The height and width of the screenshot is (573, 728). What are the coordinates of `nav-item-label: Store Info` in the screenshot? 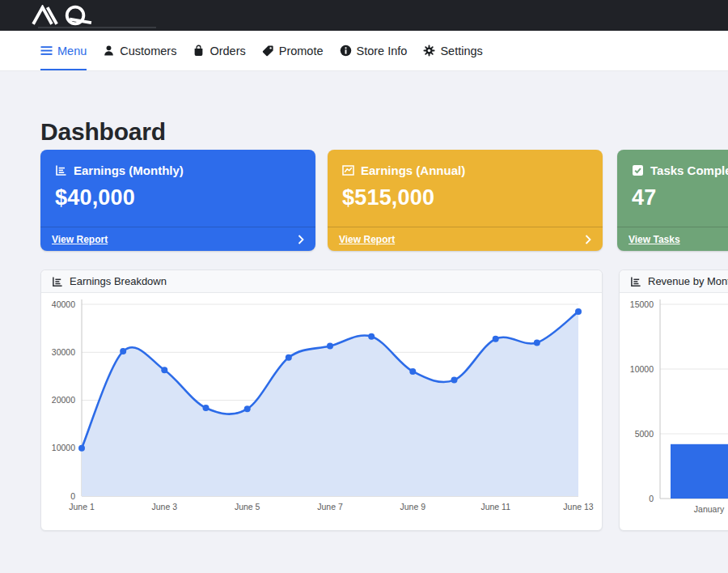 It's located at (382, 51).